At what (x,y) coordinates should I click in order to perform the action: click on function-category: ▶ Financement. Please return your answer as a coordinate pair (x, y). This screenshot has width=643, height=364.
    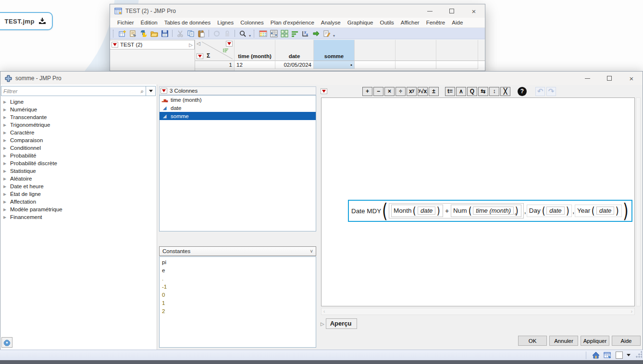
    Looking at the image, I should click on (79, 217).